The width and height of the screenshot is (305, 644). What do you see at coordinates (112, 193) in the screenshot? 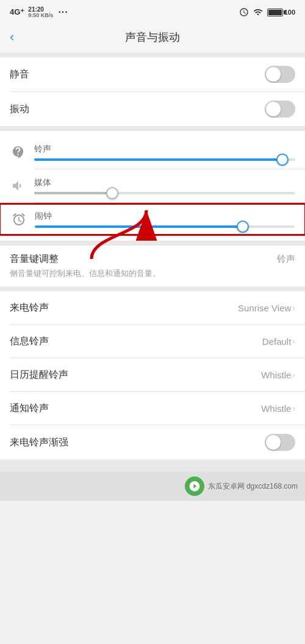
I see `media-slider-thumb` at bounding box center [112, 193].